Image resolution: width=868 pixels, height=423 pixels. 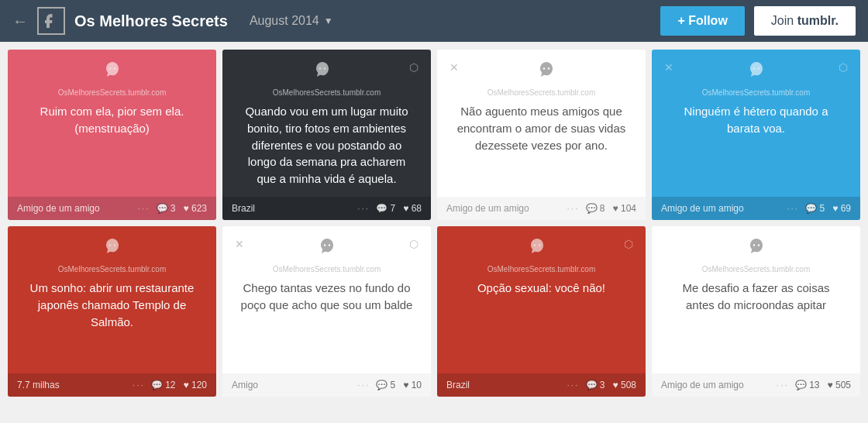 I want to click on card-stats: 💬 7 ♥ 68, so click(x=398, y=208).